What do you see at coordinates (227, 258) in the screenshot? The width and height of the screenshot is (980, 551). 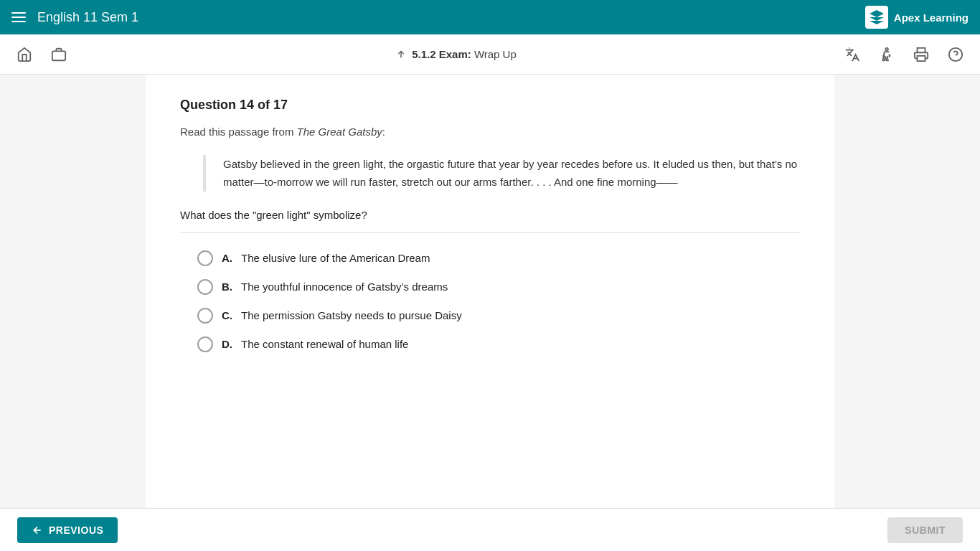 I see `option-a-letter: A.` at bounding box center [227, 258].